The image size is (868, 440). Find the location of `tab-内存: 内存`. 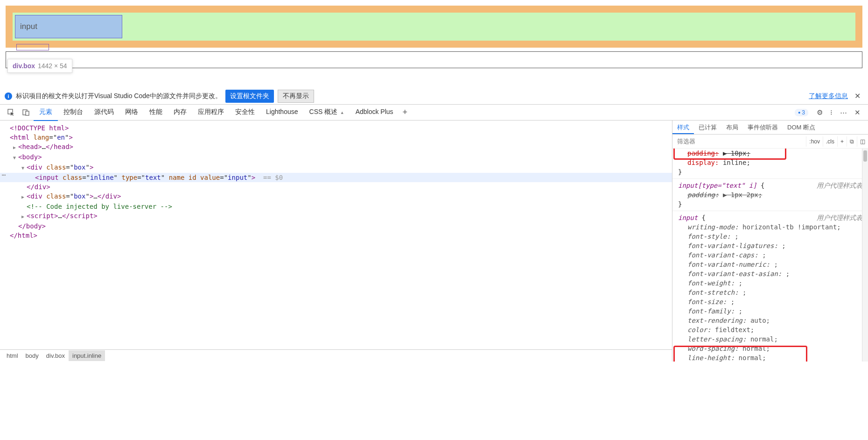

tab-内存: 内存 is located at coordinates (180, 113).